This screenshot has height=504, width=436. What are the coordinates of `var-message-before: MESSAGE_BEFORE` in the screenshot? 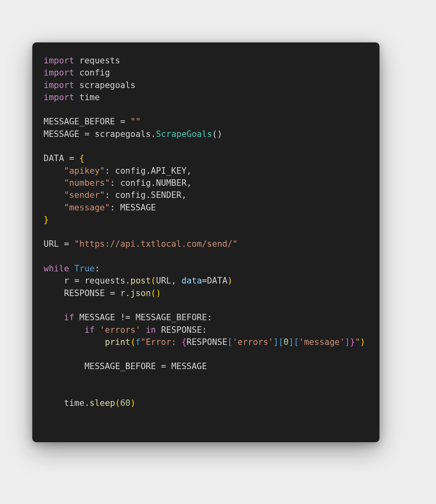 It's located at (79, 122).